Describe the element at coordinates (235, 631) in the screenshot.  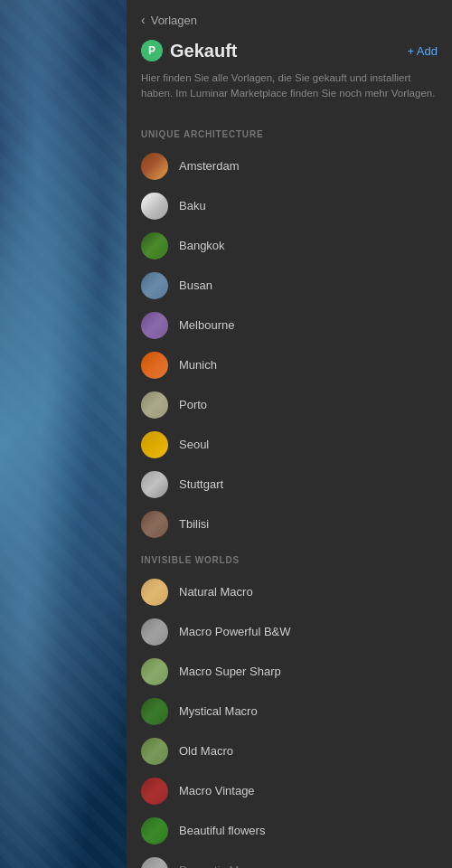
I see `item-label-macro-powerful-bw: Macro Powerful B&W` at that location.